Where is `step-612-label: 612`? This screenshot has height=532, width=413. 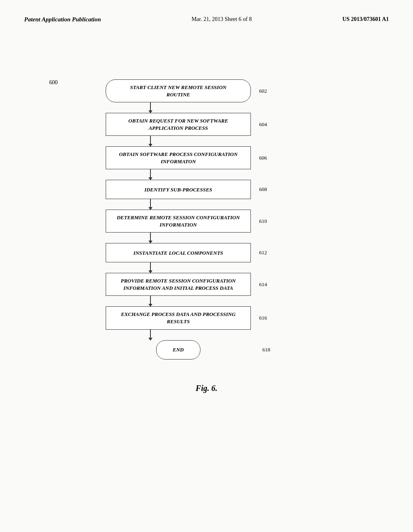
step-612-label: 612 is located at coordinates (263, 253).